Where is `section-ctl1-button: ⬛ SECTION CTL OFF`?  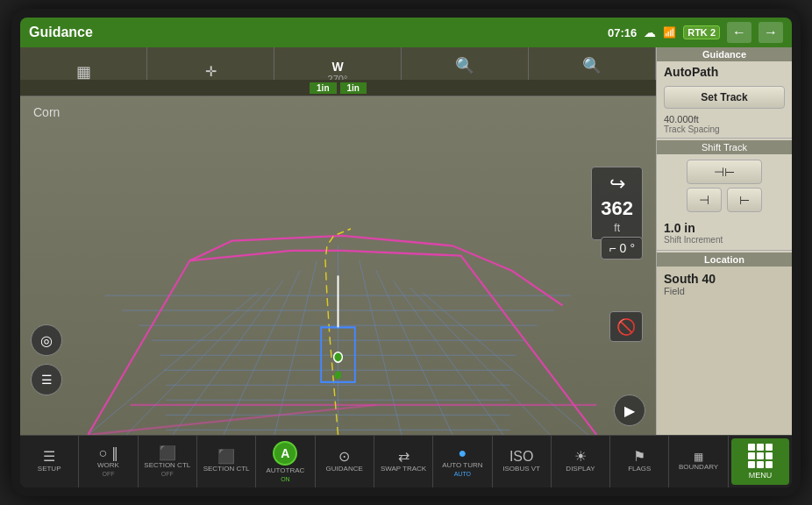 section-ctl1-button: ⬛ SECTION CTL OFF is located at coordinates (168, 461).